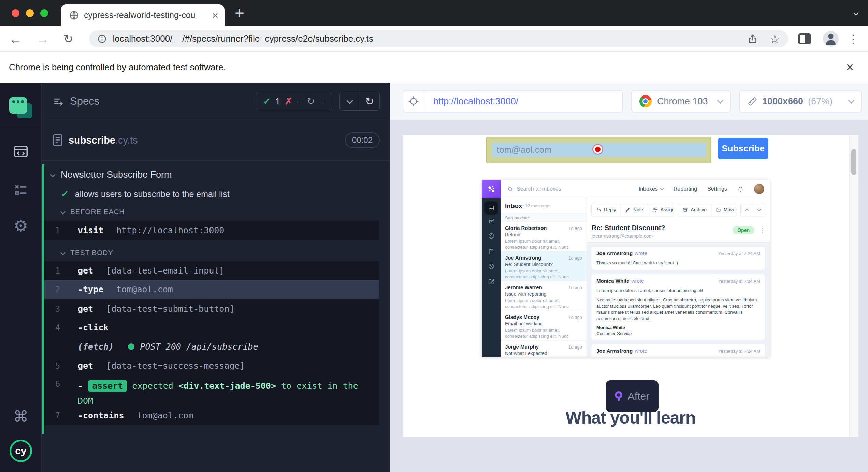 This screenshot has width=868, height=472. Describe the element at coordinates (805, 39) in the screenshot. I see `side-panel-icon` at that location.